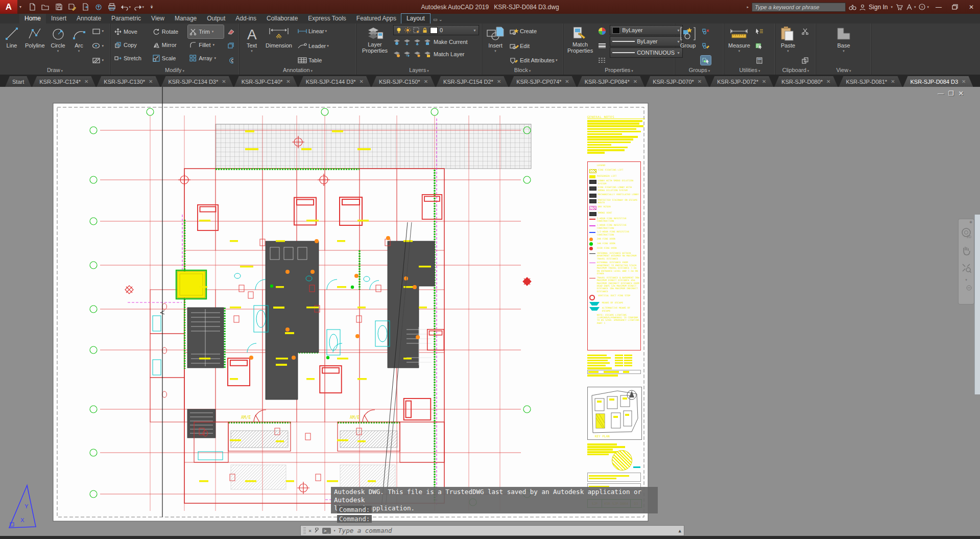  I want to click on layer-tool-icons-row2, so click(413, 54).